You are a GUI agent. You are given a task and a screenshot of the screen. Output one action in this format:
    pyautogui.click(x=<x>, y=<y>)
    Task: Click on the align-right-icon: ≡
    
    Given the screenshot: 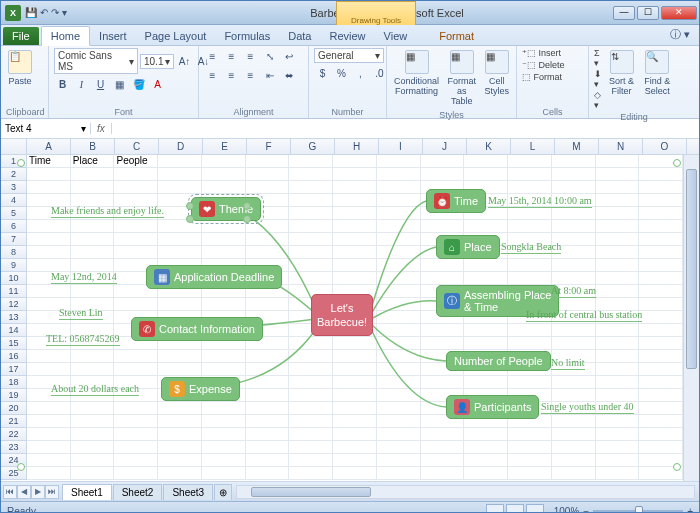 What is the action you would take?
    pyautogui.click(x=250, y=76)
    